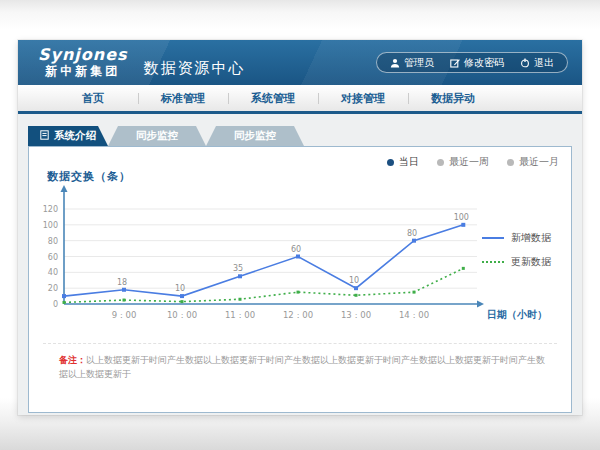 This screenshot has width=600, height=450. I want to click on svg-text: 14：00, so click(414, 315).